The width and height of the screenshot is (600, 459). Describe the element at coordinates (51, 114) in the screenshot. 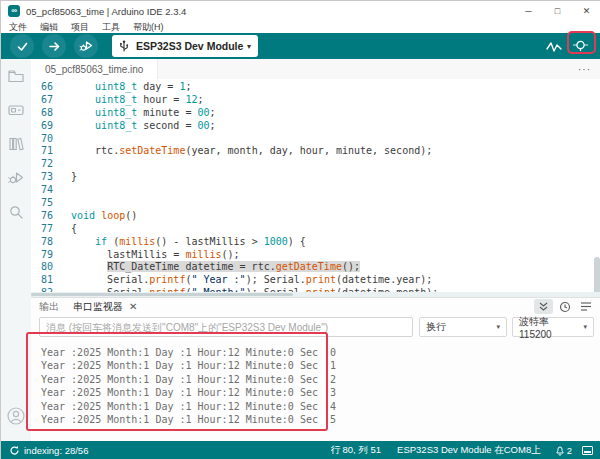

I see `line-number: 68` at that location.